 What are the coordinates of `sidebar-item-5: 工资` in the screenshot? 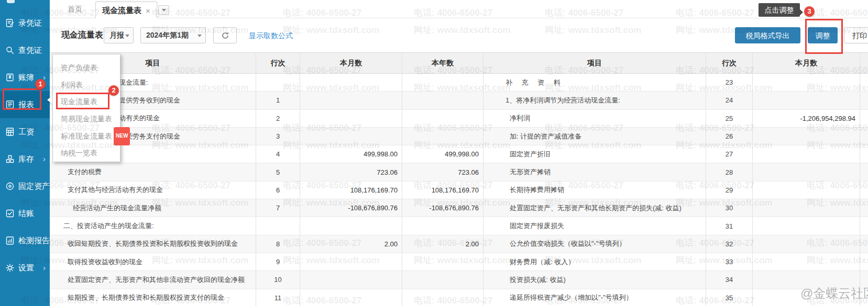 It's located at (25, 132).